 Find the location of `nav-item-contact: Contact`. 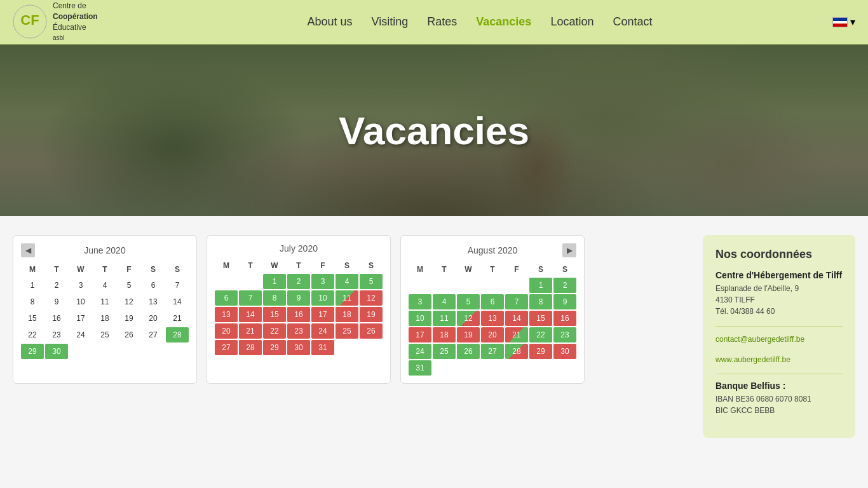

nav-item-contact: Contact is located at coordinates (632, 22).